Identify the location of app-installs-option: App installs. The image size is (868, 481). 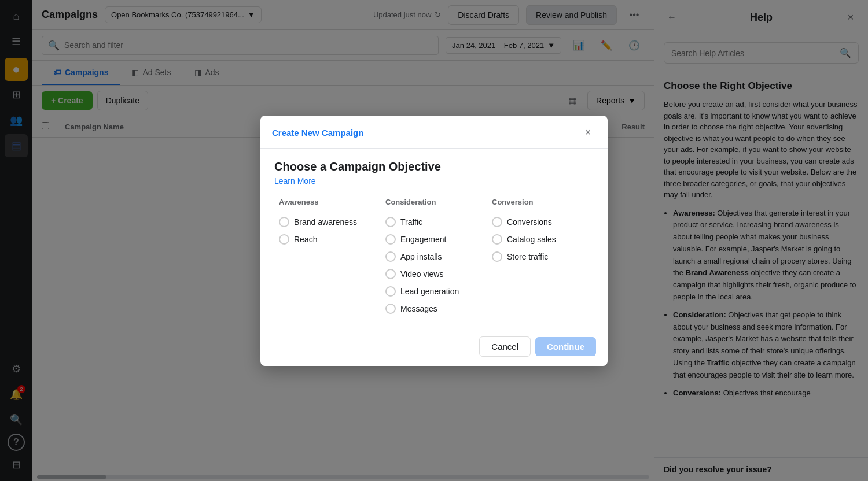
(434, 257).